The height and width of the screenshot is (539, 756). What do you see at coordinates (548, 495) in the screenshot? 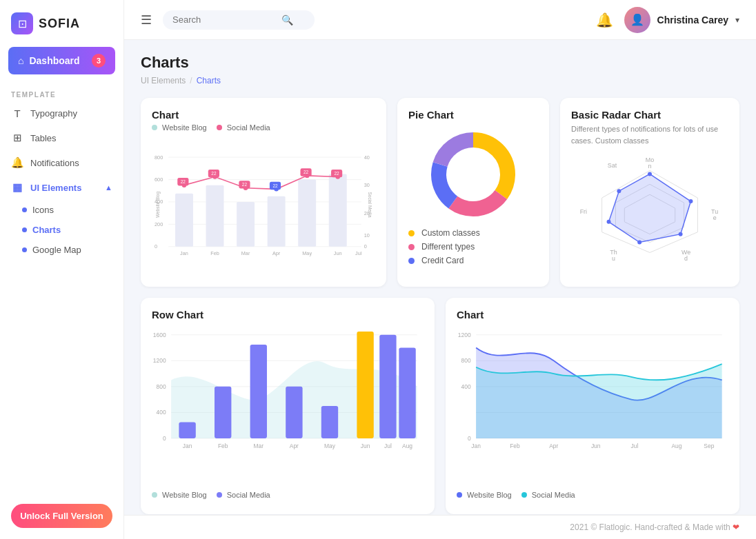
I see `bottom-legend-social: Social Media` at bounding box center [548, 495].